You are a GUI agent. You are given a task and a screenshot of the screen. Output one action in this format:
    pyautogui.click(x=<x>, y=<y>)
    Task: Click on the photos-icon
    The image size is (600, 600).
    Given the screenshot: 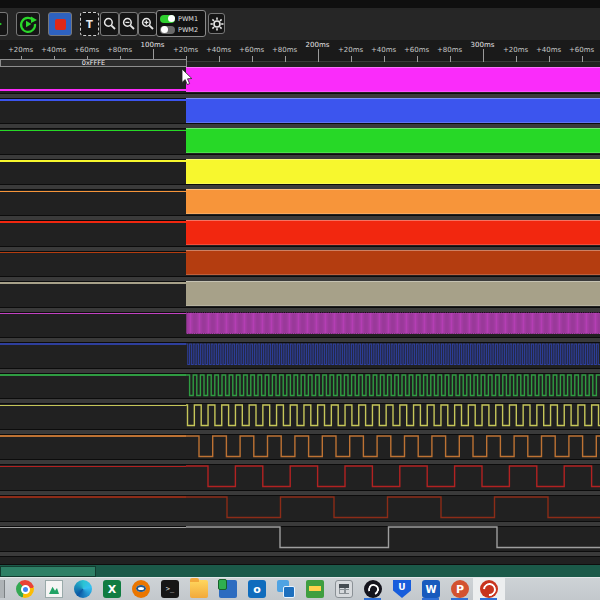 What is the action you would take?
    pyautogui.click(x=54, y=589)
    